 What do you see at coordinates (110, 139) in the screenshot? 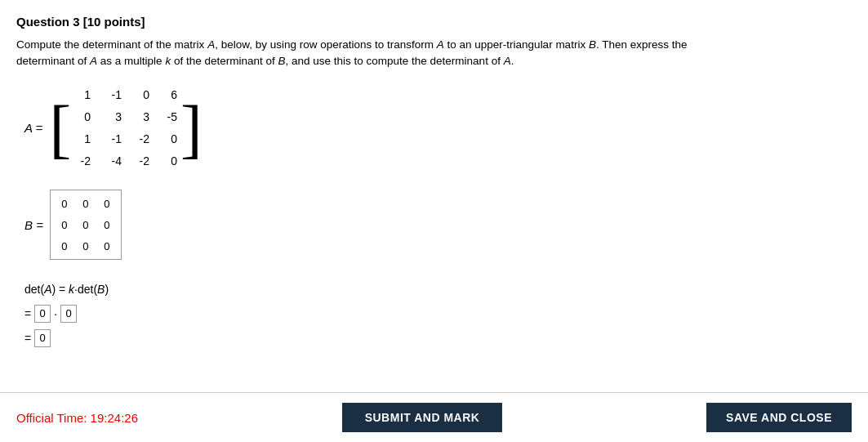
I see `a-cell-2-1: -1` at bounding box center [110, 139].